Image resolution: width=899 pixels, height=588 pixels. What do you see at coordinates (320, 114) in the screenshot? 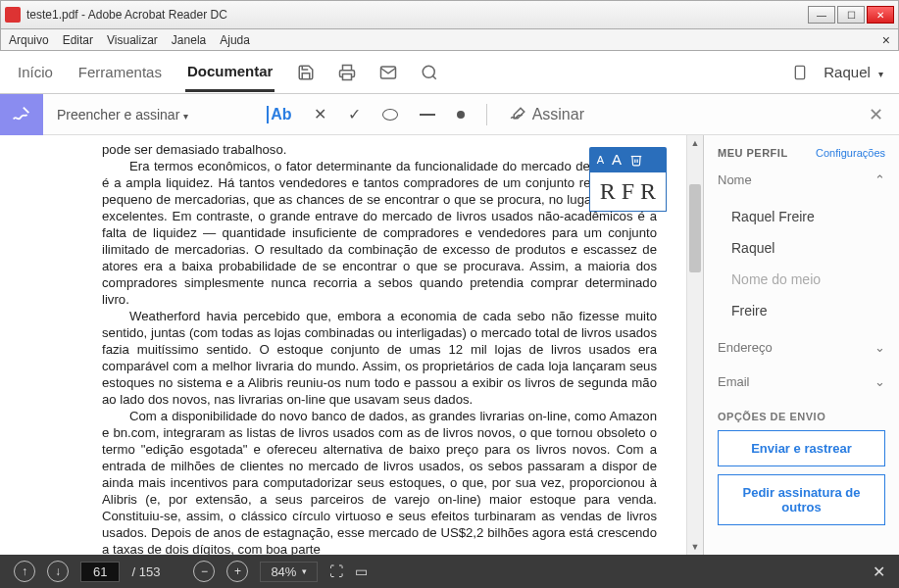
I see `cross-tool-icon: ✕` at bounding box center [320, 114].